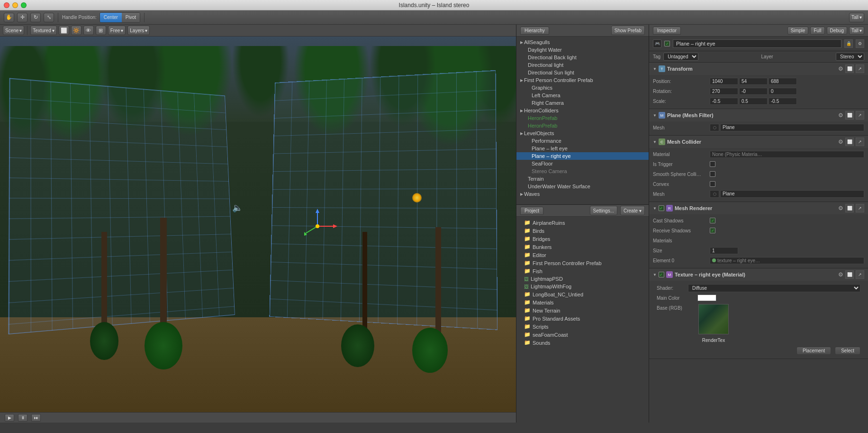  What do you see at coordinates (850, 69) in the screenshot?
I see `transform-lock-button: ⬜` at bounding box center [850, 69].